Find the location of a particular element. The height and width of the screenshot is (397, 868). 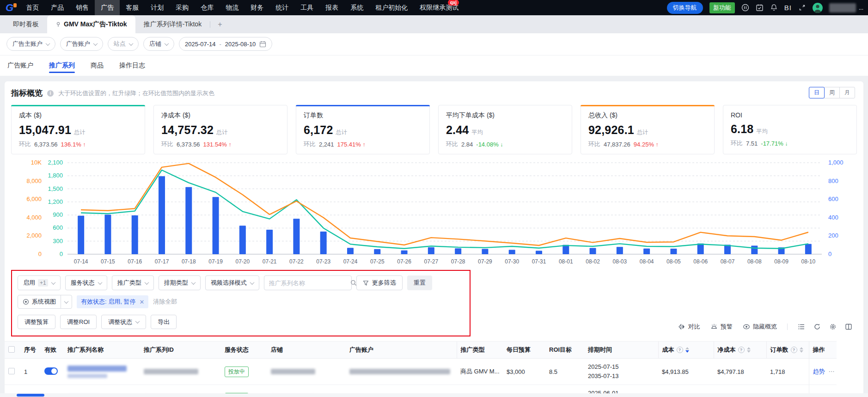

subtab-商品: 商品 is located at coordinates (97, 66).